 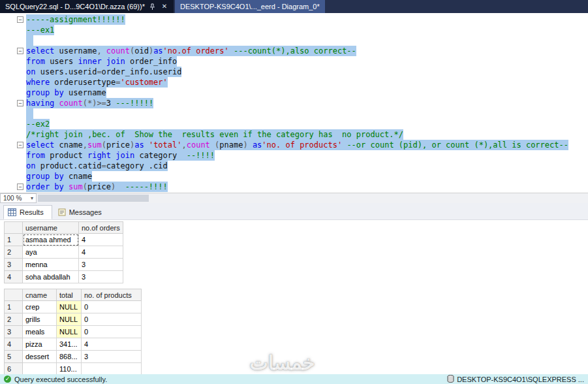 I want to click on table-row: 6110..., so click(x=73, y=369).